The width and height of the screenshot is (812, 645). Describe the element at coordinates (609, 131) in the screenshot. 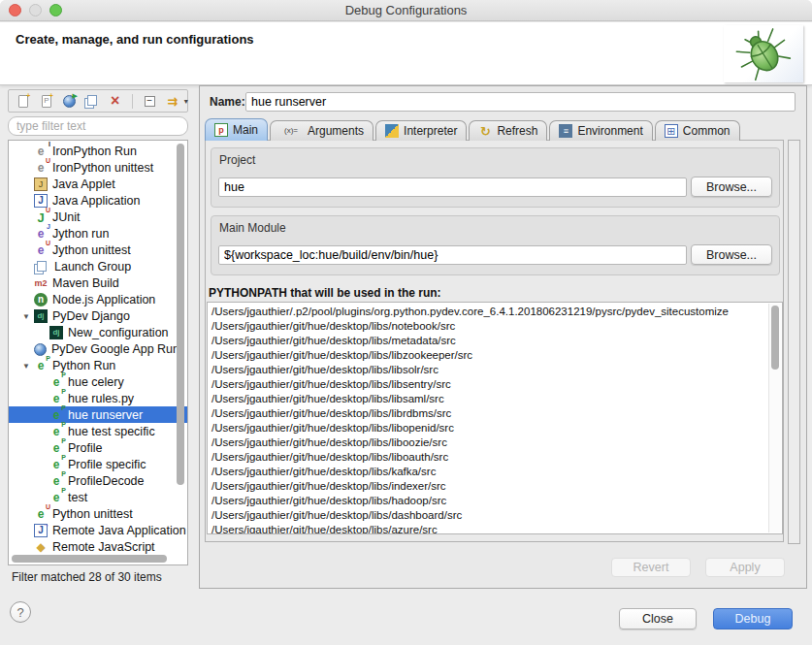

I see `tab-label: Environment` at that location.